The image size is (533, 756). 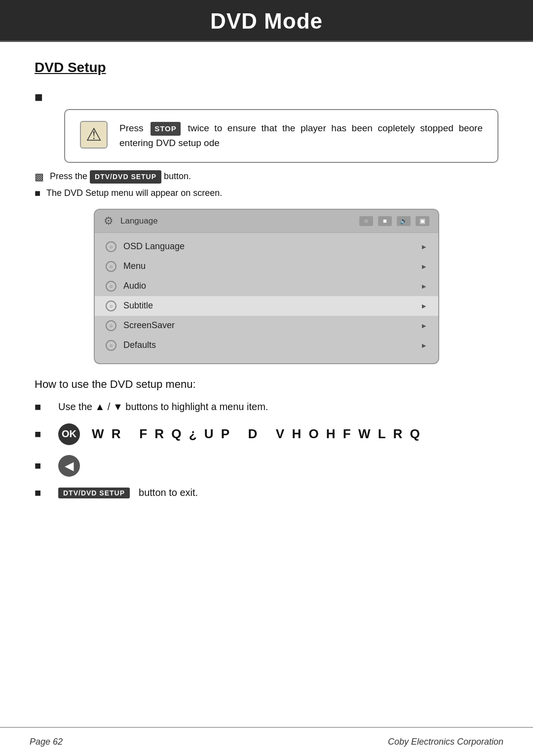 I want to click on list-item: ○ OSD Language ►, so click(x=266, y=247).